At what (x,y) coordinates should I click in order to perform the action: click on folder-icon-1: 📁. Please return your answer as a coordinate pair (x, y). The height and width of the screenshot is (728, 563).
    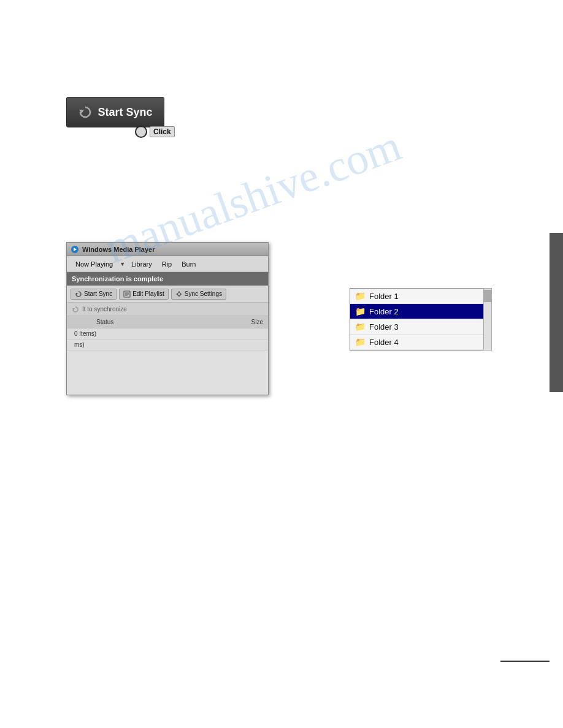
    Looking at the image, I should click on (361, 296).